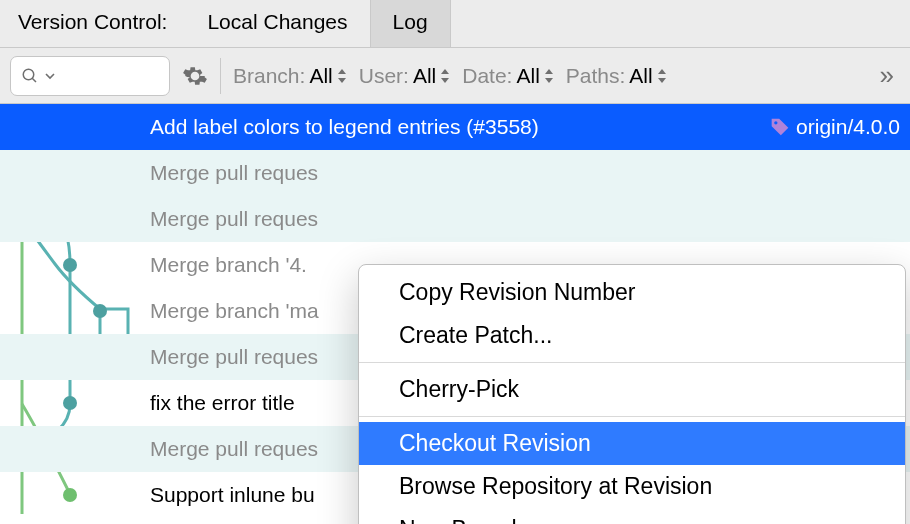  I want to click on branch-tag-label: origin/4.0.0, so click(848, 127).